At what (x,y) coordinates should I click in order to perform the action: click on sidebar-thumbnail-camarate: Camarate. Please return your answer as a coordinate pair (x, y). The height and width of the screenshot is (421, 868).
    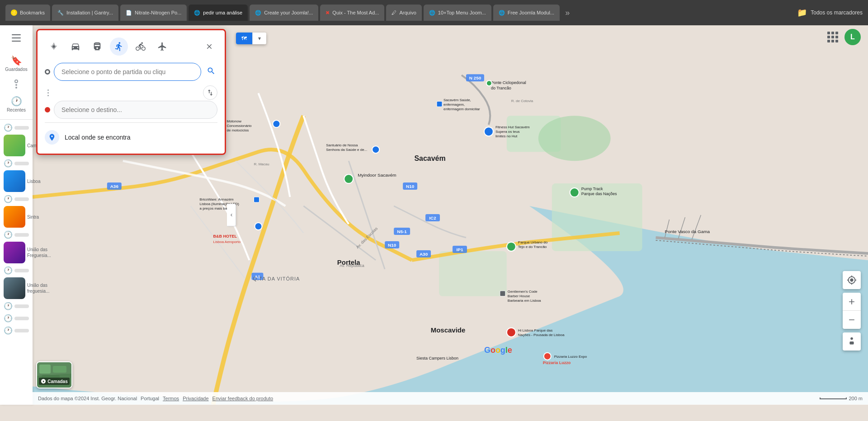
    Looking at the image, I should click on (16, 145).